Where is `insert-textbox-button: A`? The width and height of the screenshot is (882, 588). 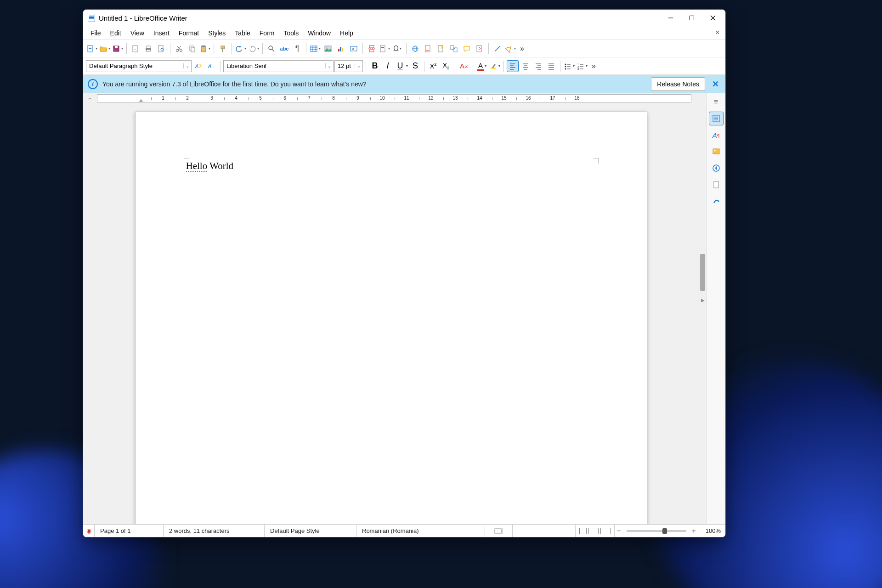
insert-textbox-button: A is located at coordinates (354, 49).